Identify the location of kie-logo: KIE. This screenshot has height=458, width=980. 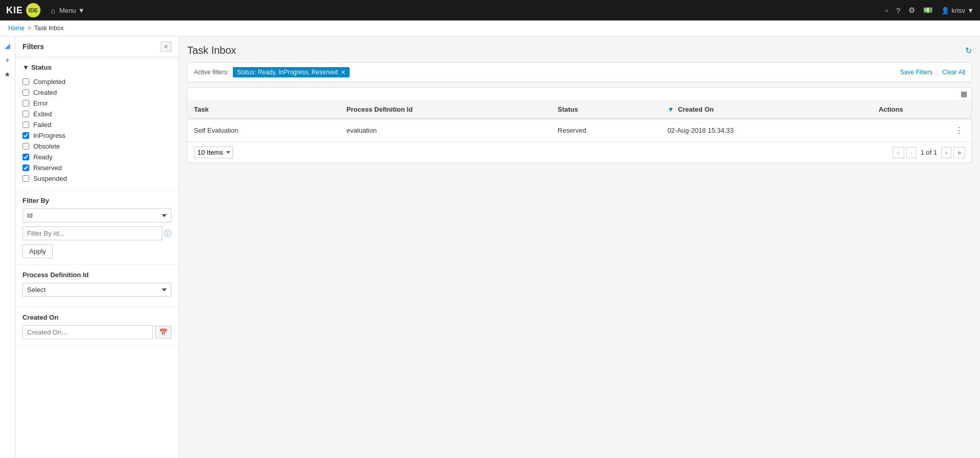
(14, 10).